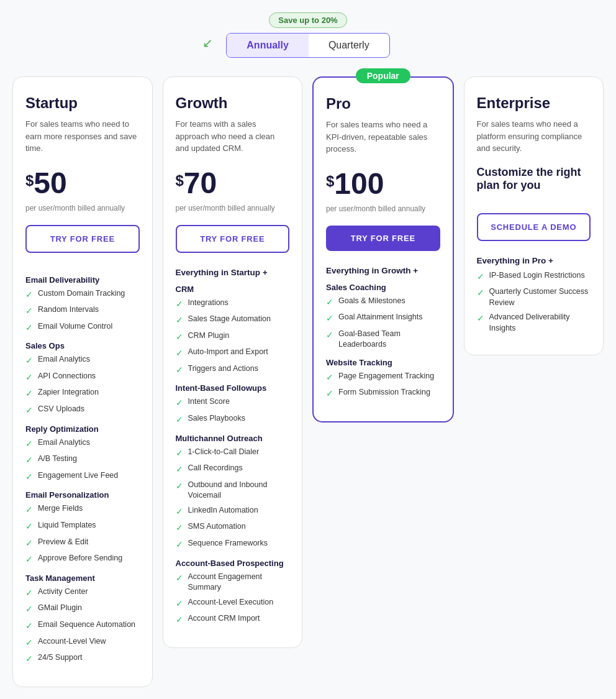 The height and width of the screenshot is (699, 616). What do you see at coordinates (268, 45) in the screenshot?
I see `annually-button: Annually` at bounding box center [268, 45].